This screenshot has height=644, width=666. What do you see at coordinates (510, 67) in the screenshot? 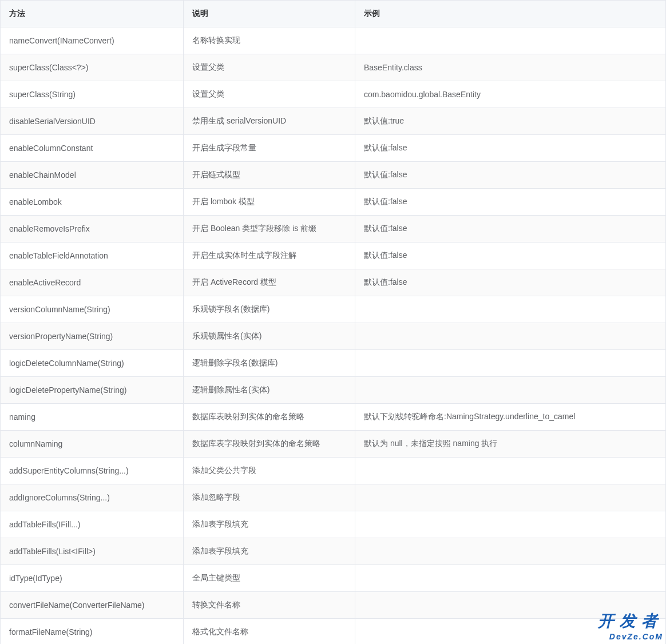
I see `cell-example: BaseEntity.class` at bounding box center [510, 67].